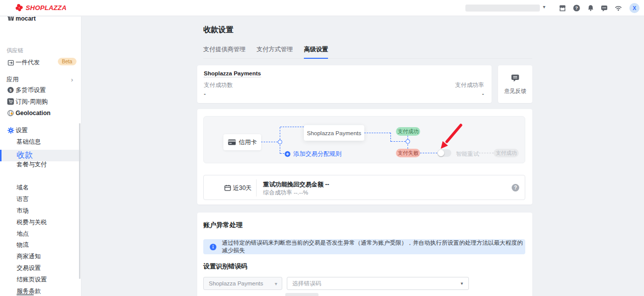  Describe the element at coordinates (322, 8) in the screenshot. I see `top-bar: SHOPLAZZA ▾ ? X` at that location.